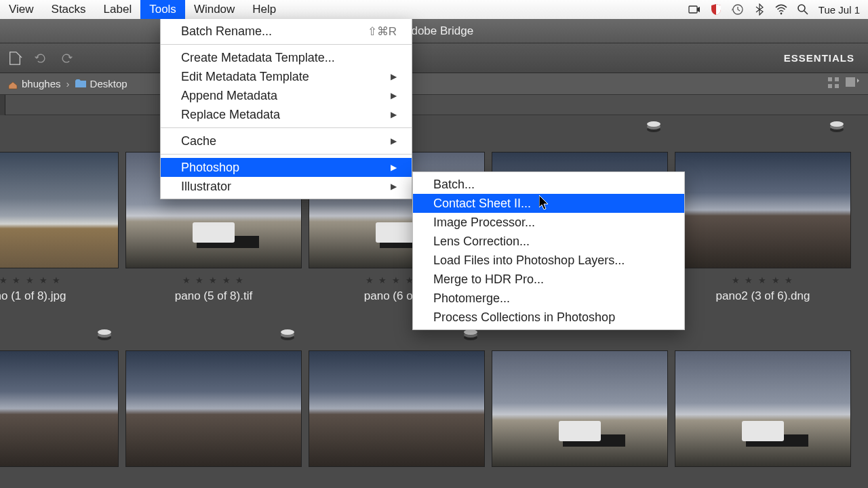 Image resolution: width=868 pixels, height=488 pixels. What do you see at coordinates (61, 213) in the screenshot?
I see `thumbnail-cell: ★ ★ ★ ★ ★no (1 of 8).jpg` at bounding box center [61, 213].